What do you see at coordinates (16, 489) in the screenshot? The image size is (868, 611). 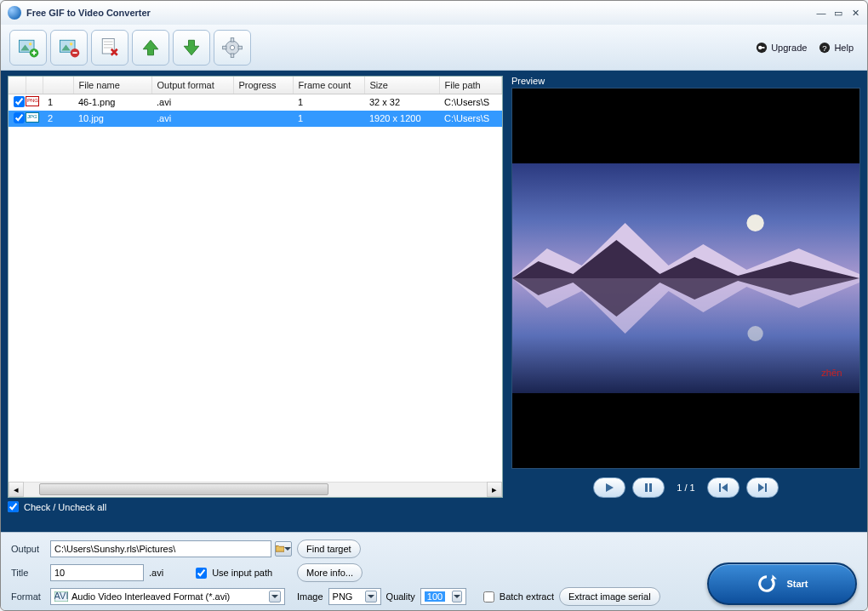 I see `scroll-left-arrow: ◂` at bounding box center [16, 489].